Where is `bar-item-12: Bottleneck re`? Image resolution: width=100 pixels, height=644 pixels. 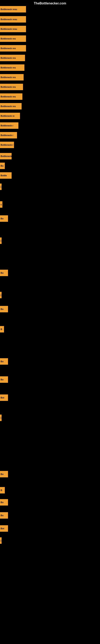 bar-item-12: Bottleneck re is located at coordinates (10, 116).